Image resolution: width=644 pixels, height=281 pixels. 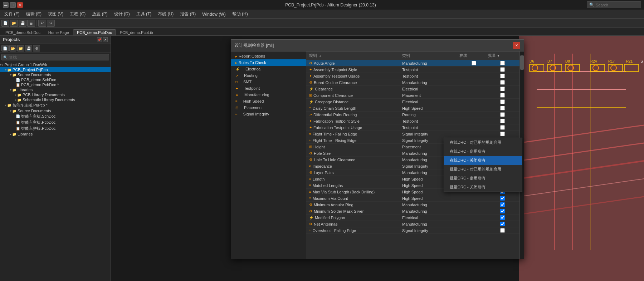 What do you see at coordinates (105, 40) in the screenshot?
I see `sidebar-close: ✕` at bounding box center [105, 40].